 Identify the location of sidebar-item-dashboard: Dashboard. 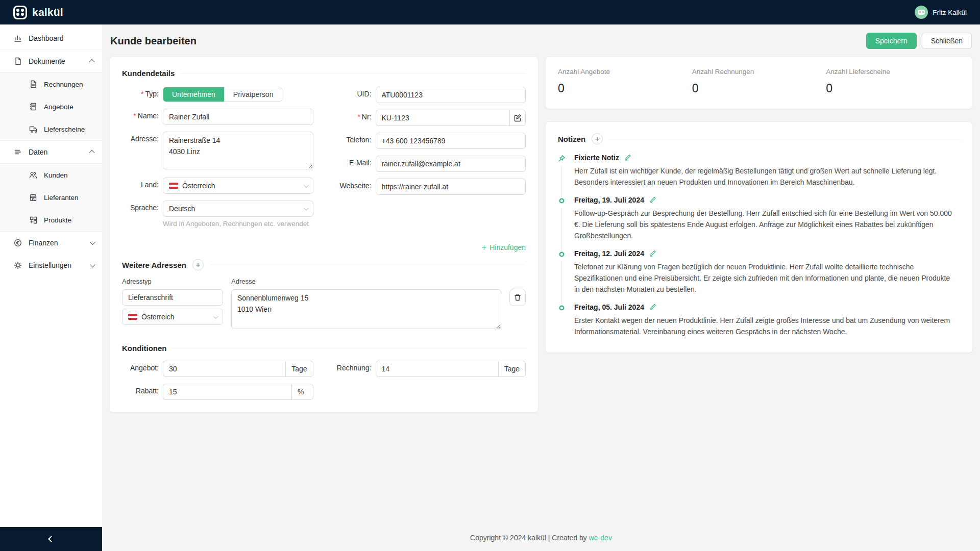
(51, 38).